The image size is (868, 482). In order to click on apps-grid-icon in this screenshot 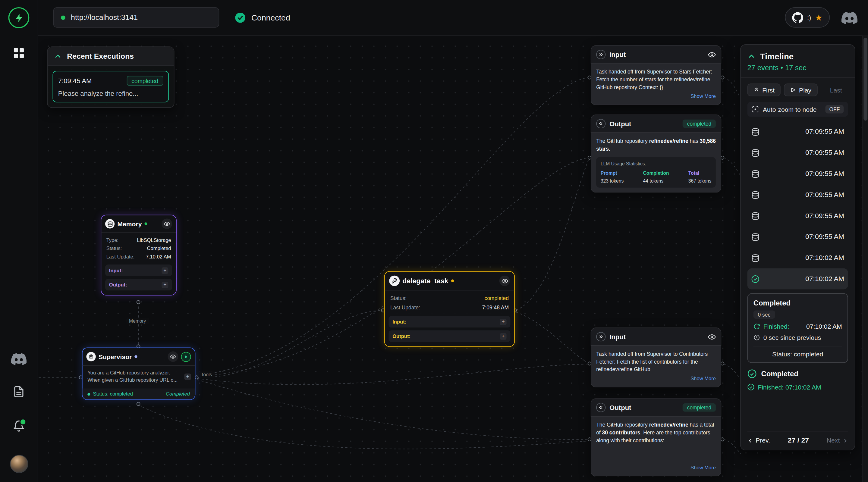, I will do `click(19, 53)`.